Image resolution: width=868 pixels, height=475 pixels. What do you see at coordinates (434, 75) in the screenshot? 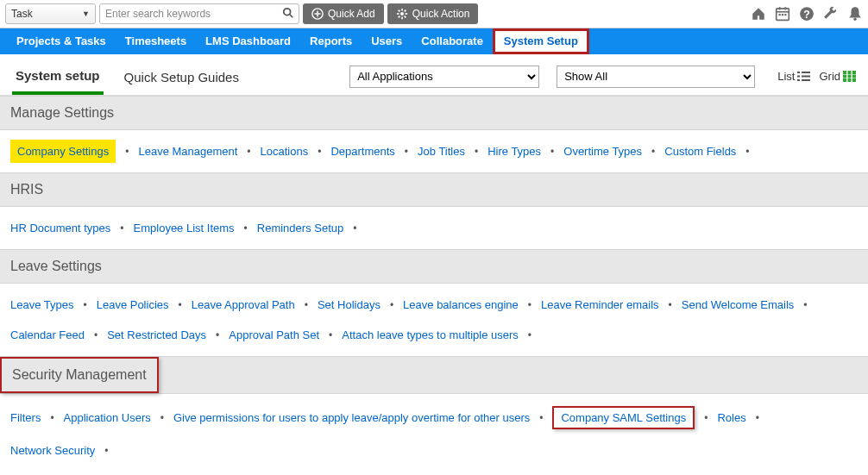
I see `sub-tabs: System setup Quick Setup Guides All Appl…` at bounding box center [434, 75].